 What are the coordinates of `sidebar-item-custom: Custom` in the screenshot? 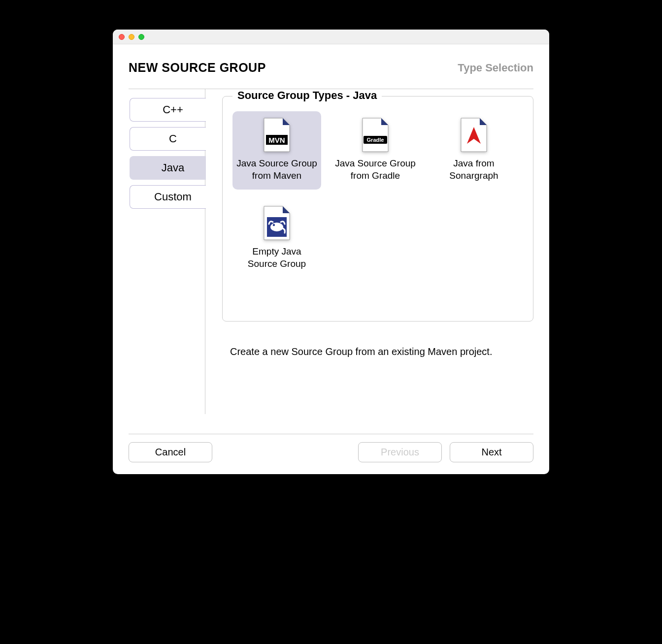 It's located at (167, 197).